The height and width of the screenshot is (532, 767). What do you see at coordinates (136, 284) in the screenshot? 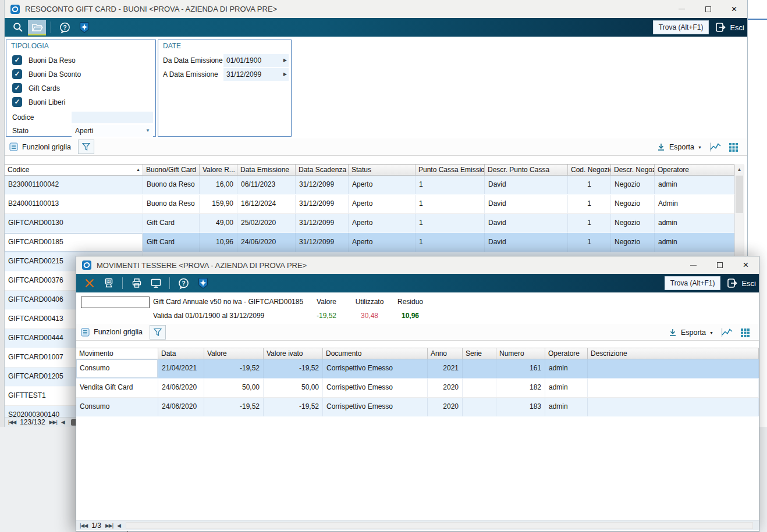
I see `print-button` at bounding box center [136, 284].